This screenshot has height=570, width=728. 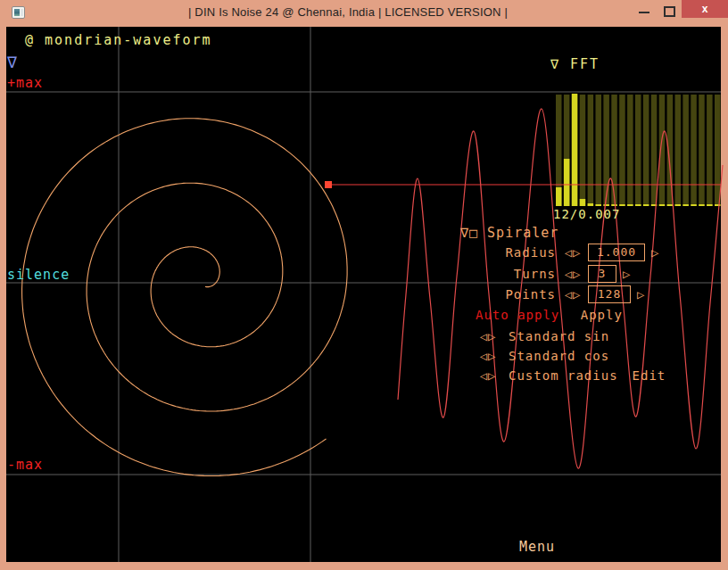 I want to click on auto-apply-toggle: Auto apply, so click(x=517, y=315).